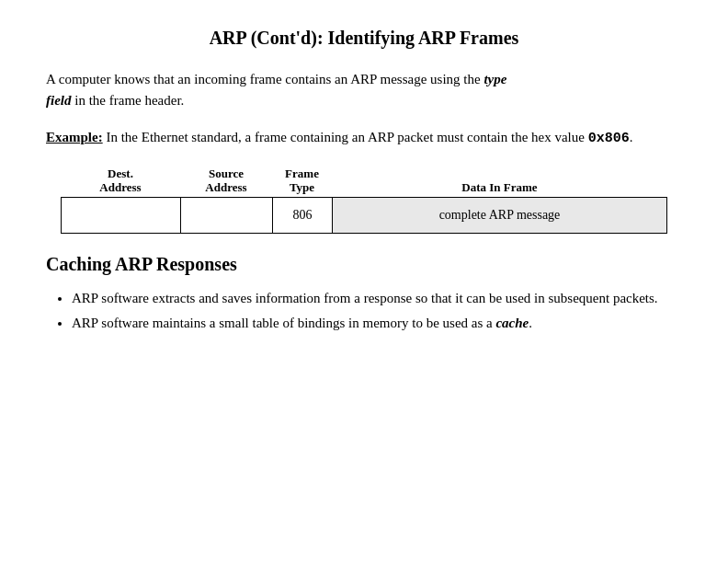  Describe the element at coordinates (364, 90) in the screenshot. I see `intro-paragraph: A computer knows that an incoming frame …` at that location.